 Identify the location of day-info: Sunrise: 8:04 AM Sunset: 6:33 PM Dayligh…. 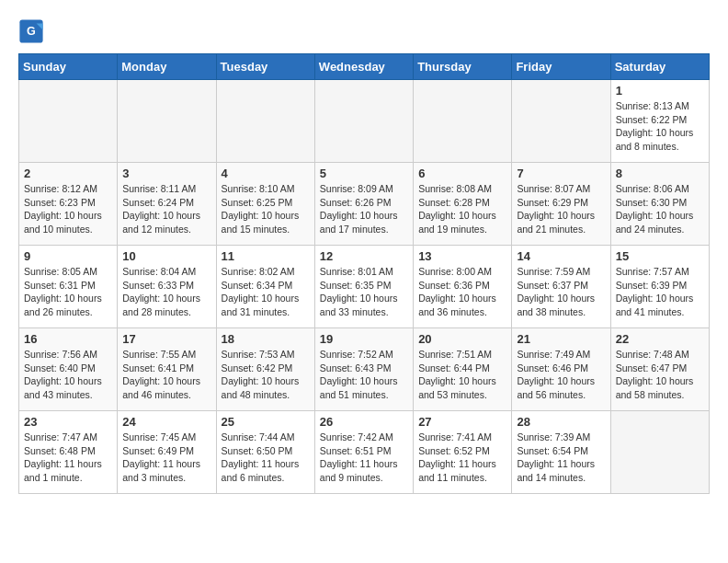
(166, 293).